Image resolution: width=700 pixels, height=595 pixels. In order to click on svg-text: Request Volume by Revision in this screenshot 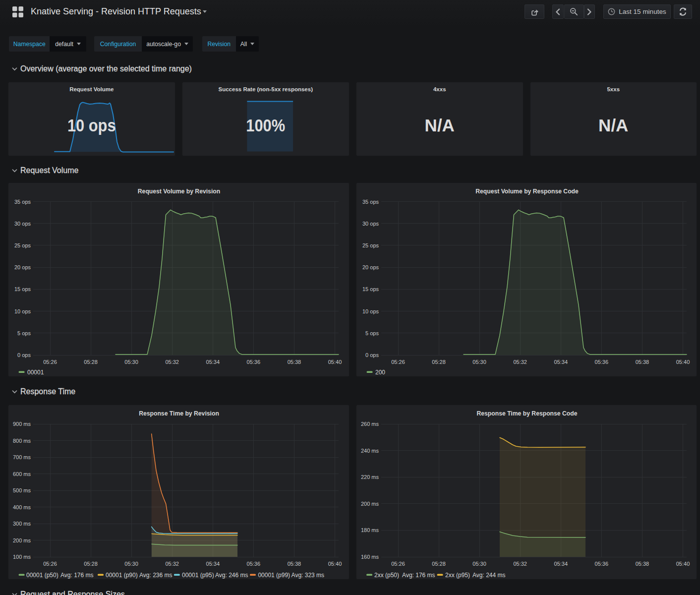, I will do `click(179, 191)`.